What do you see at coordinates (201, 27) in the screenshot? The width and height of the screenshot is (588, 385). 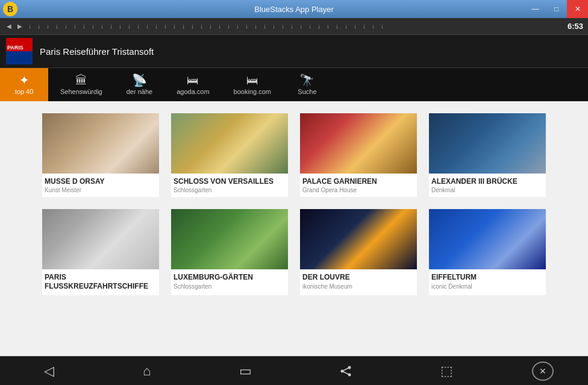 I see `dl-20: ↓` at bounding box center [201, 27].